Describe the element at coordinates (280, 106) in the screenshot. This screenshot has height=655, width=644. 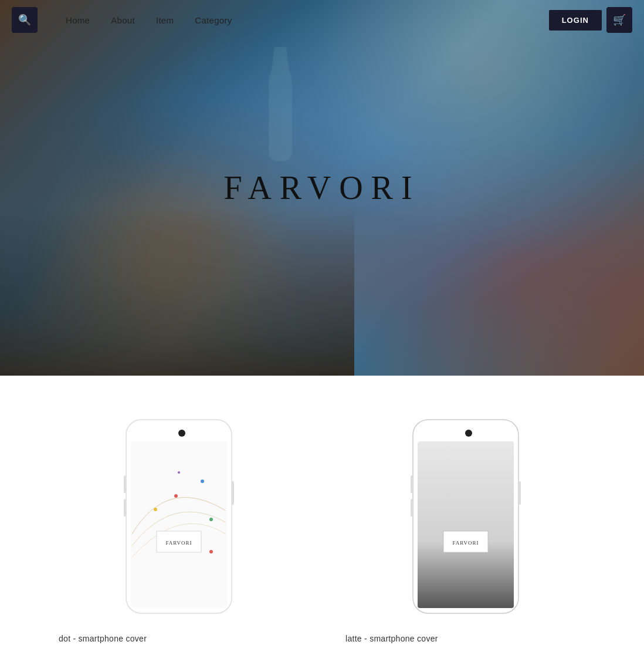
I see `bottle-decoration` at that location.